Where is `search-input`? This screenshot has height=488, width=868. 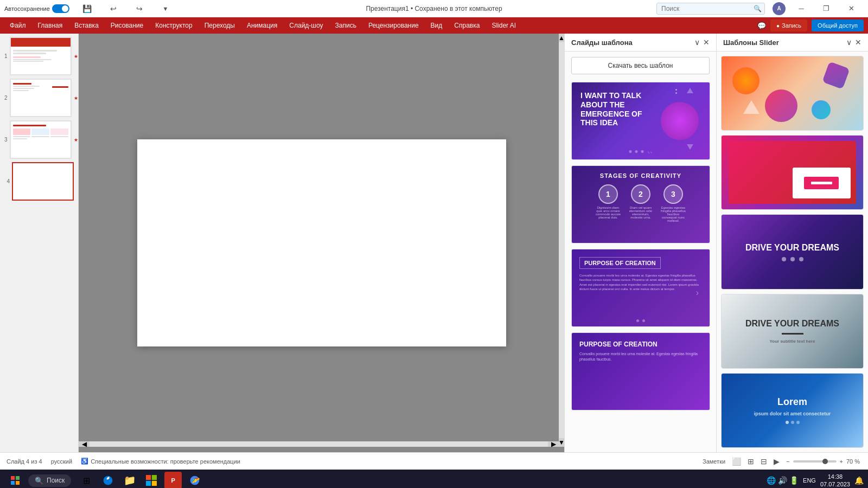 search-input is located at coordinates (711, 9).